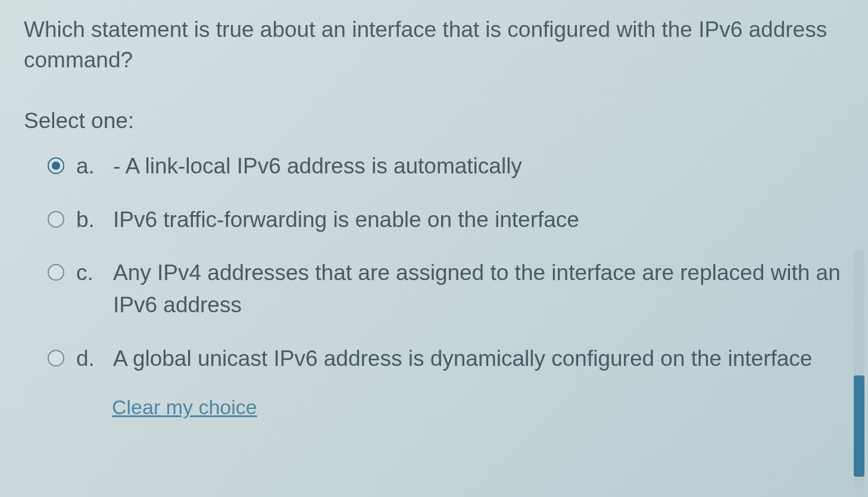 The image size is (868, 497). What do you see at coordinates (434, 121) in the screenshot?
I see `select-one-label: Select one:` at bounding box center [434, 121].